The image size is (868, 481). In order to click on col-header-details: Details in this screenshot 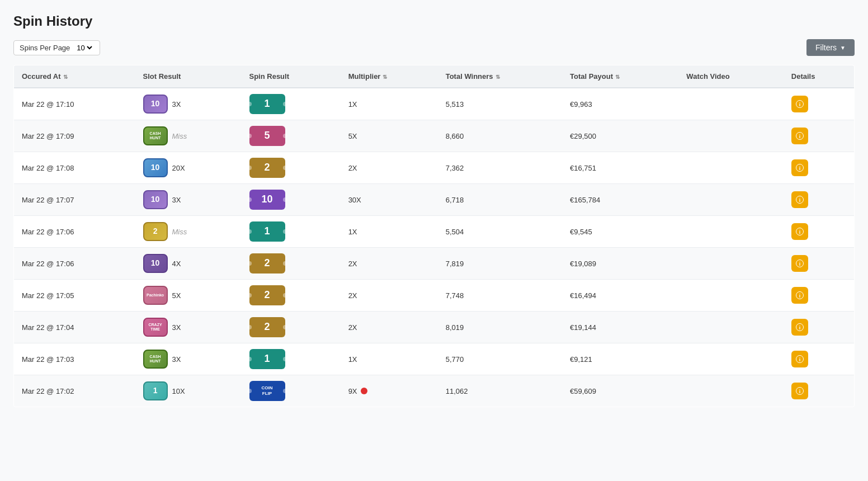, I will do `click(819, 77)`.